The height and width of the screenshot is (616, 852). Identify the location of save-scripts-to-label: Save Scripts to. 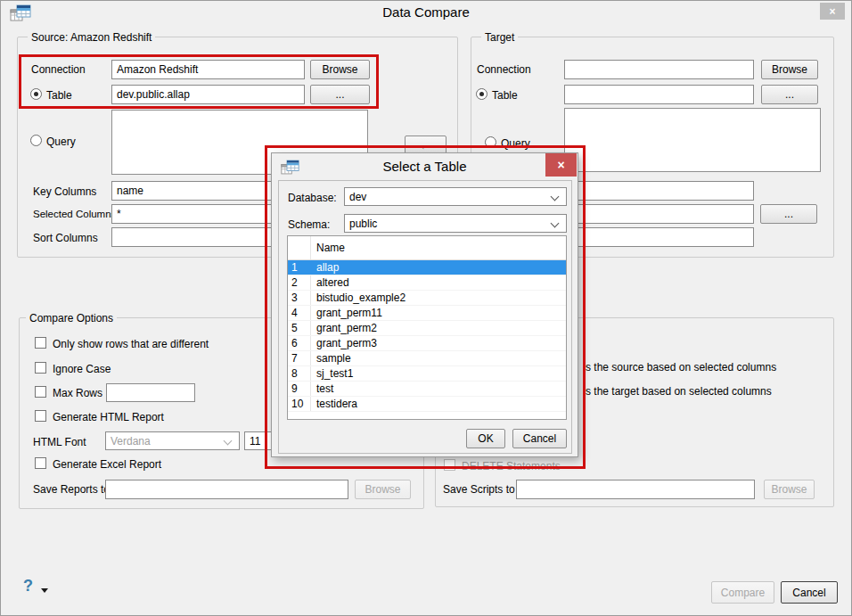
(479, 489).